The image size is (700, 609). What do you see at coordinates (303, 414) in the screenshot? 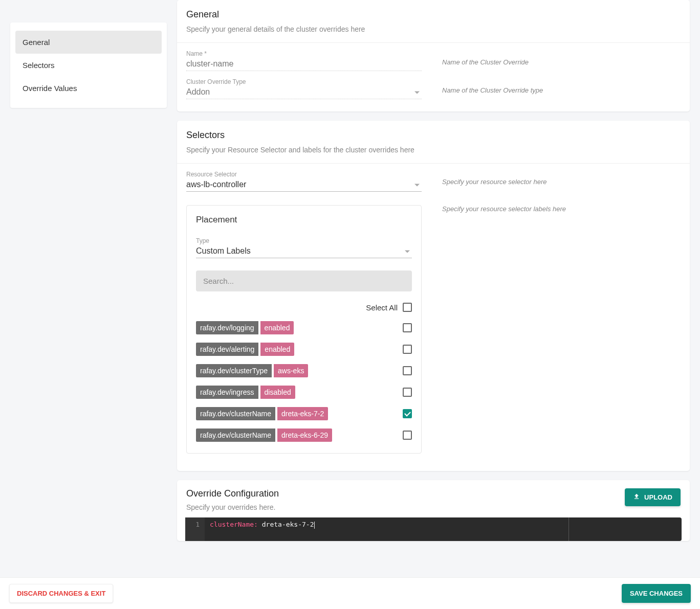
I see `label-value: dreta-eks-7-2` at bounding box center [303, 414].